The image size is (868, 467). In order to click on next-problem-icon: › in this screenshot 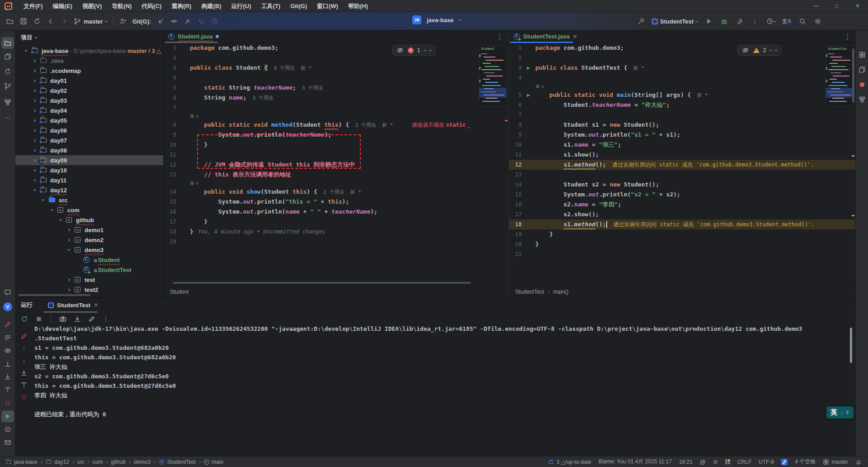, I will do `click(776, 50)`.